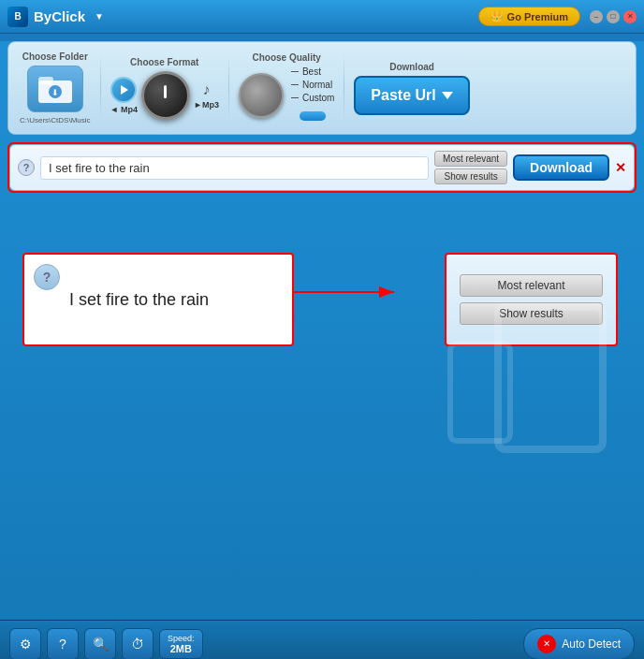 The height and width of the screenshot is (659, 644). Describe the element at coordinates (621, 168) in the screenshot. I see `close-search-icon: ✕` at that location.